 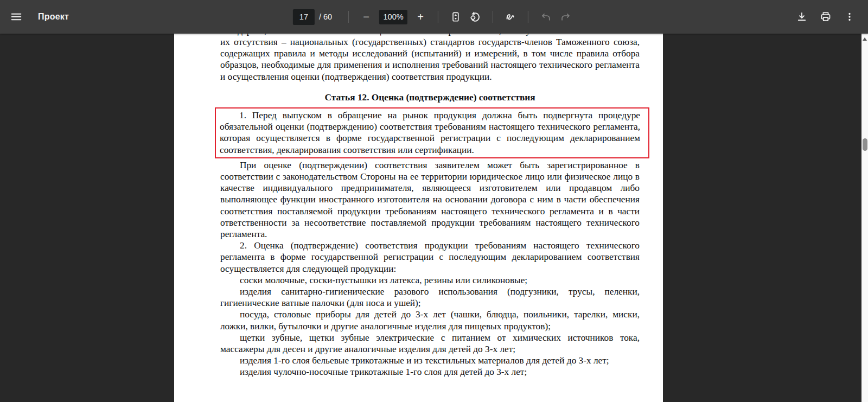 I want to click on print-button, so click(x=826, y=17).